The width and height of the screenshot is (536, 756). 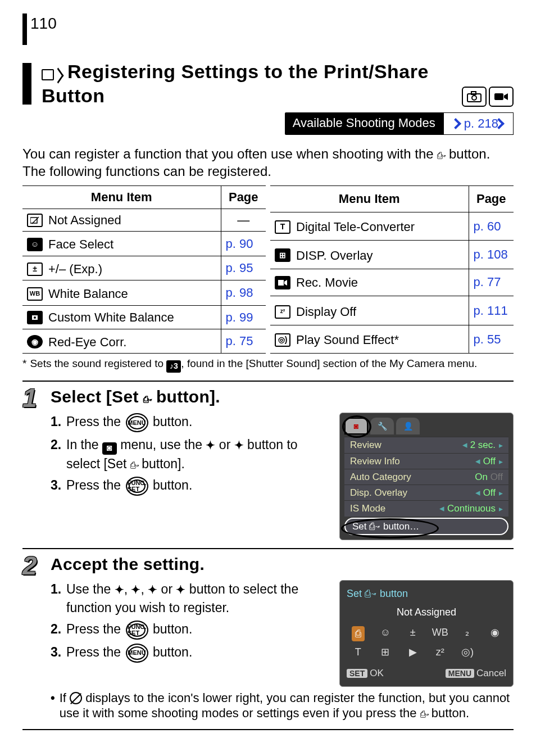 I want to click on lcd-row-label: Disp. Overlay, so click(x=379, y=492).